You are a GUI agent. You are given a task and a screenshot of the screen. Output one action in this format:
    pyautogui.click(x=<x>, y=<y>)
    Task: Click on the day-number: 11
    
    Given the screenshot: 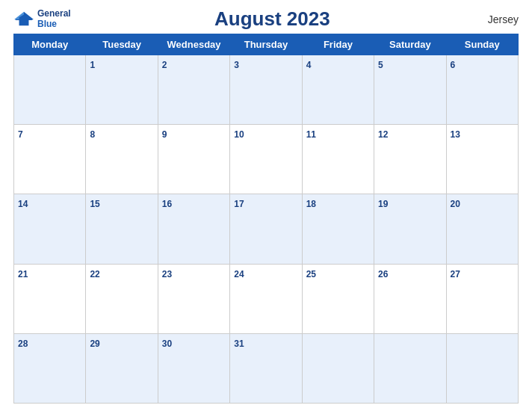 What is the action you would take?
    pyautogui.click(x=311, y=135)
    